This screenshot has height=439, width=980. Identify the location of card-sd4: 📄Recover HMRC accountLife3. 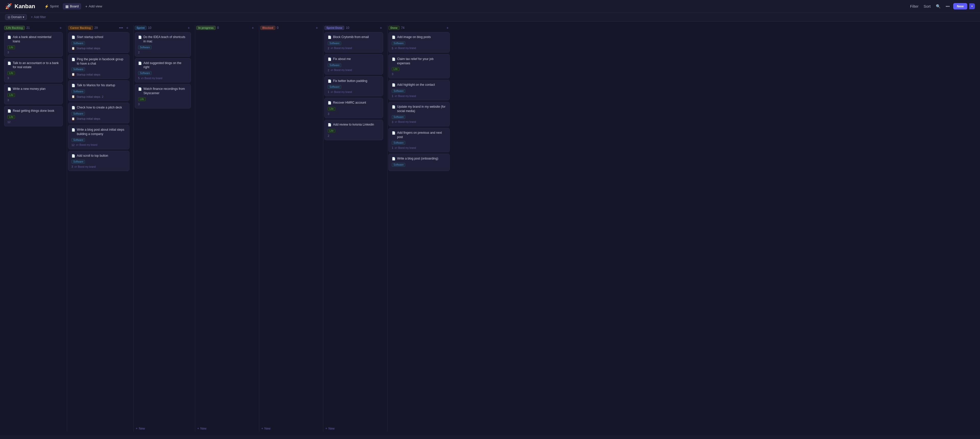
(354, 108).